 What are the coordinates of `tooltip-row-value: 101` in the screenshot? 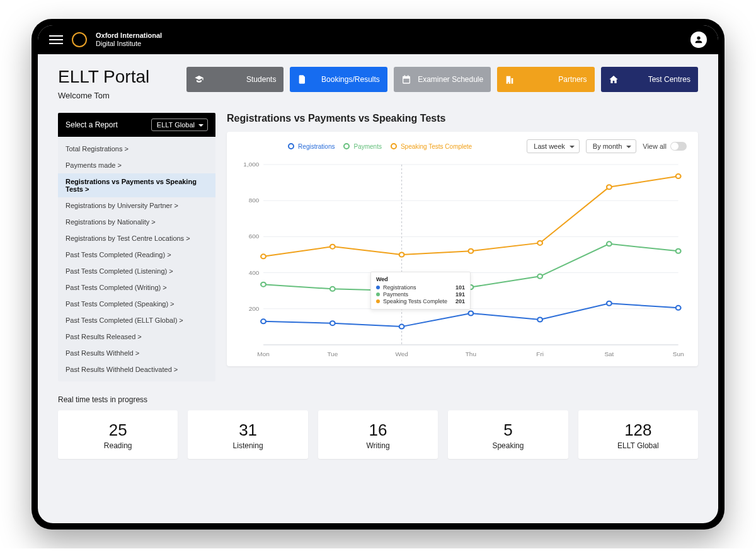 It's located at (460, 287).